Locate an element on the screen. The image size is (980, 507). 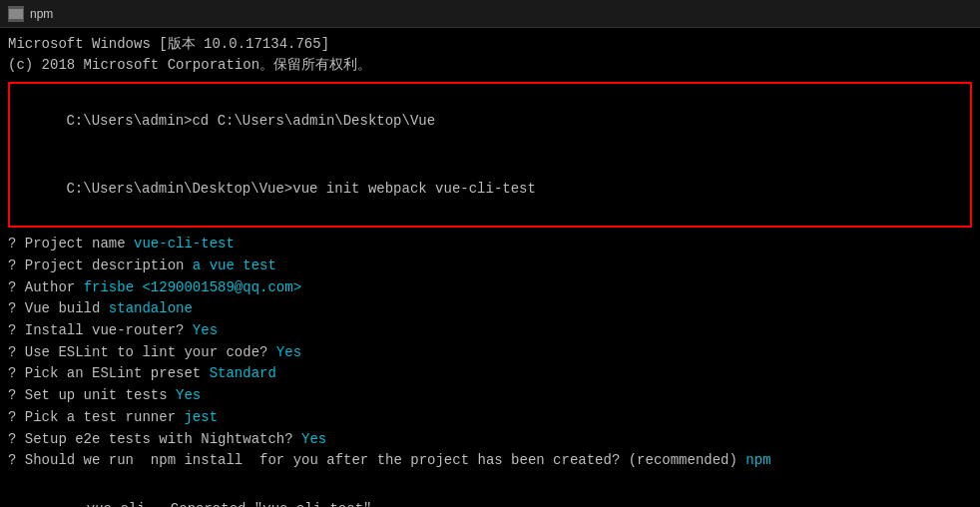
q-line-4: ? Vue build standalone is located at coordinates (490, 309).